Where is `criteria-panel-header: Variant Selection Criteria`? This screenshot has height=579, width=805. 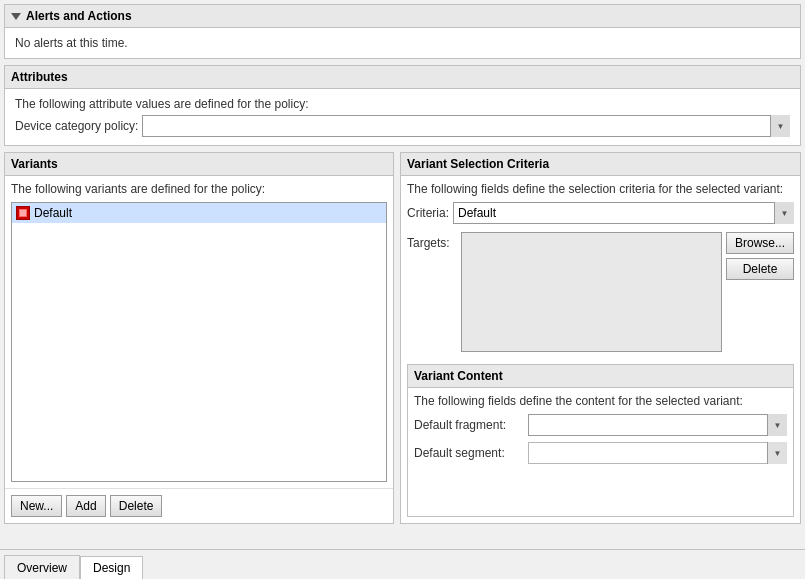 criteria-panel-header: Variant Selection Criteria is located at coordinates (600, 164).